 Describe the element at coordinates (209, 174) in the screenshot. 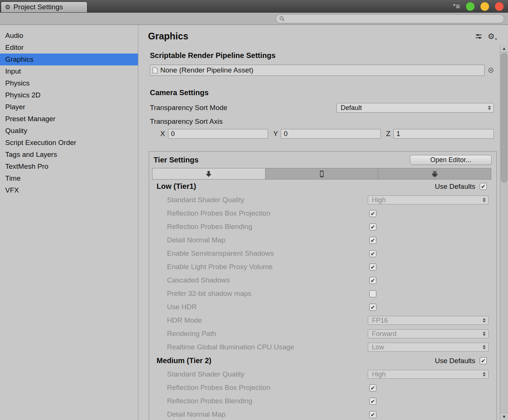

I see `tab-standalone` at that location.